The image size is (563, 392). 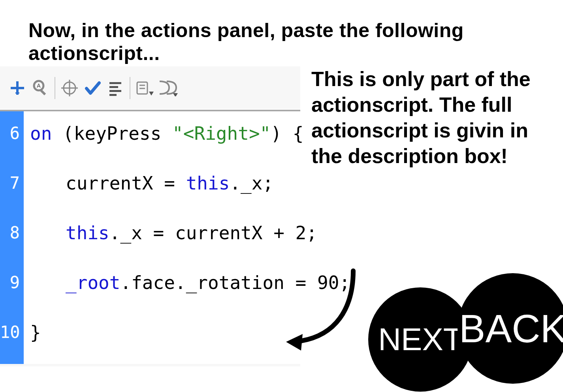 I want to click on debug-options-icon, so click(x=145, y=88).